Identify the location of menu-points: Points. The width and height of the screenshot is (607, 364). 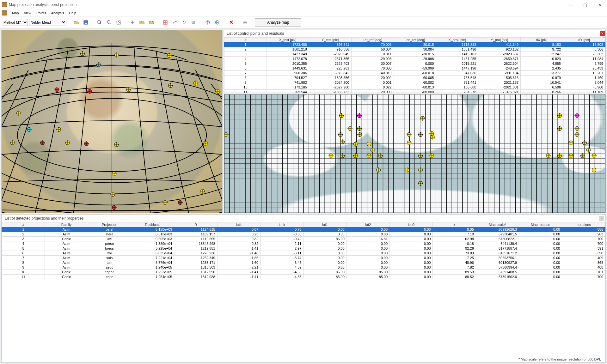
(41, 13).